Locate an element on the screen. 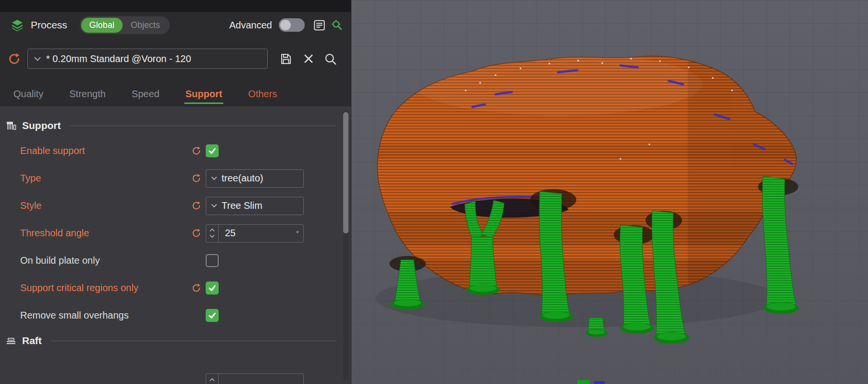  checkbox-on-build-plate-only is located at coordinates (212, 261).